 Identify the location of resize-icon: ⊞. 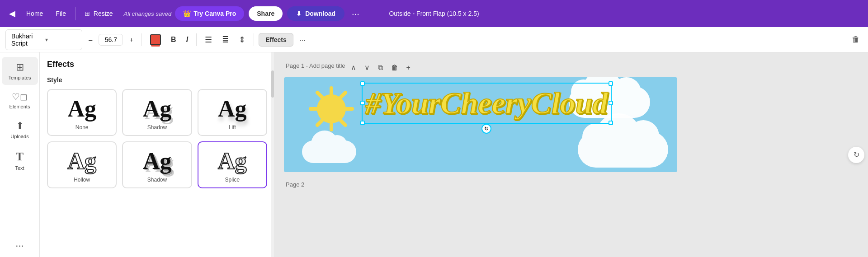
(87, 14).